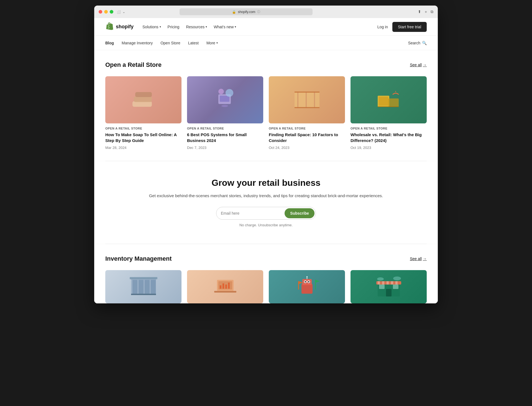 This screenshot has width=532, height=406. I want to click on inventory-cards-grid, so click(266, 287).